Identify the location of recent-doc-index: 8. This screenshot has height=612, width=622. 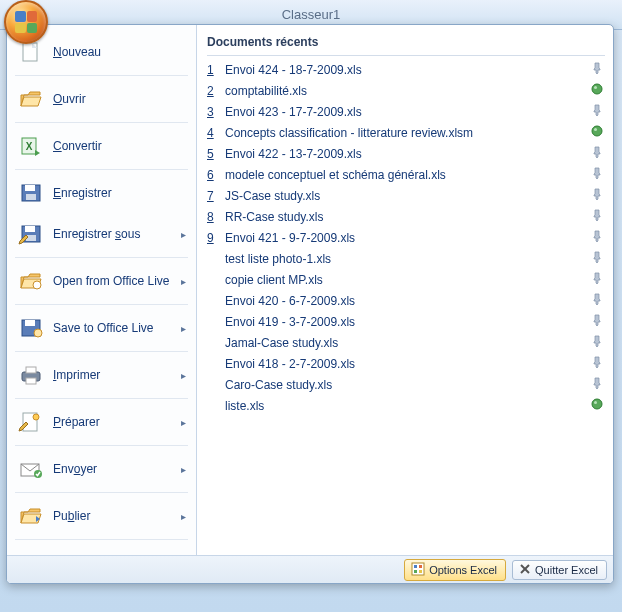
(214, 218).